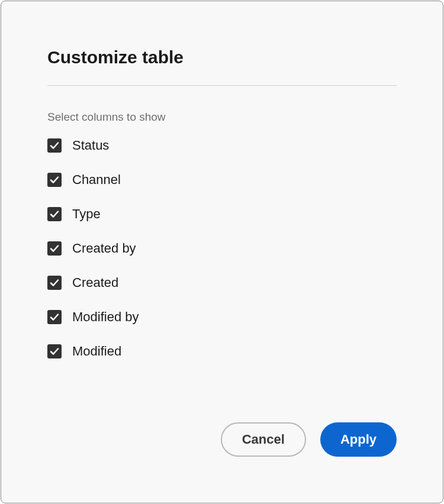 The image size is (444, 504). I want to click on button-row: Cancel Apply, so click(309, 440).